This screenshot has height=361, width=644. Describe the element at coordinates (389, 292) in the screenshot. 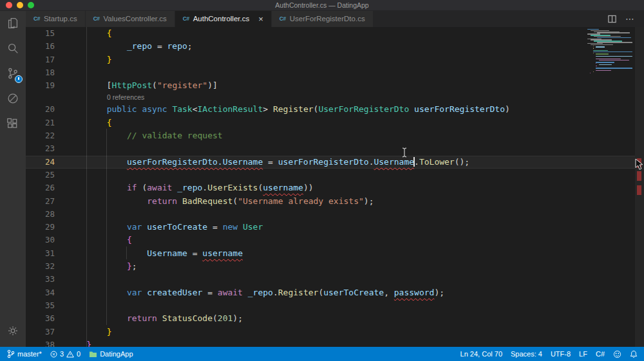

I see `code-token: ,` at that location.